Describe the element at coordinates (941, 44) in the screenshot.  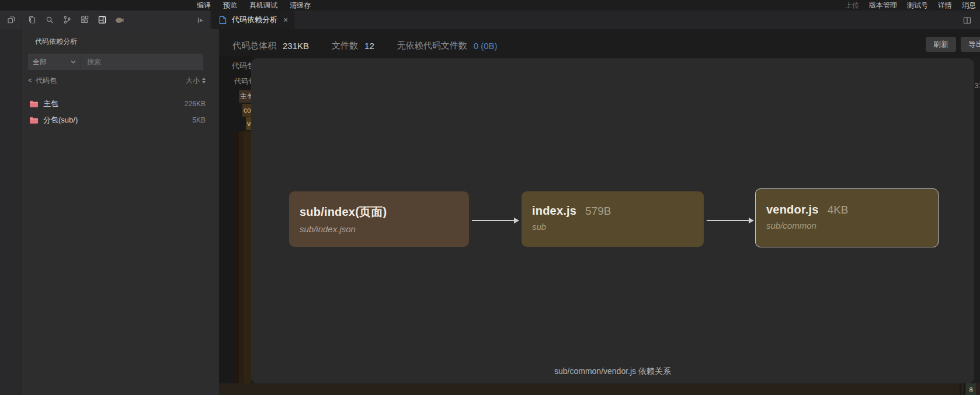
I see `refresh-button: 刷新` at that location.